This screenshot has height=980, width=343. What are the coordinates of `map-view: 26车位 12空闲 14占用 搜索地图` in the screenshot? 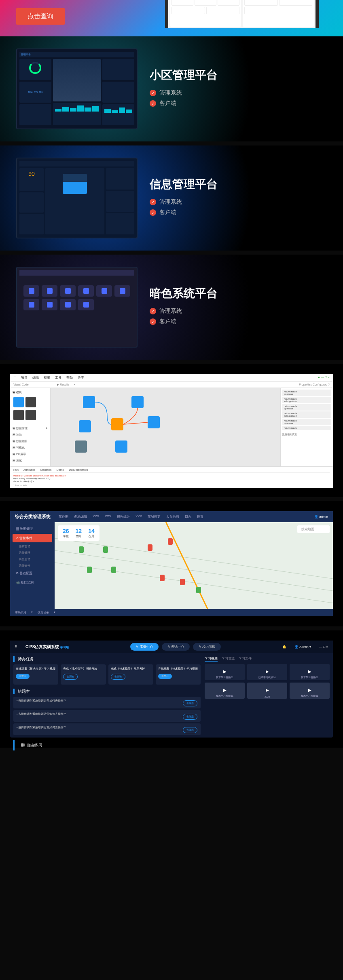 It's located at (194, 566).